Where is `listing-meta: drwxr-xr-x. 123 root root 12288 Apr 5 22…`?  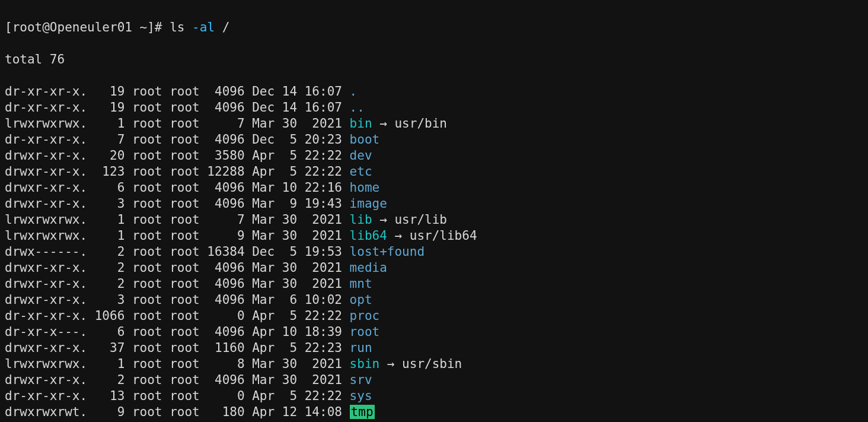 listing-meta: drwxr-xr-x. 123 root root 12288 Apr 5 22… is located at coordinates (177, 172).